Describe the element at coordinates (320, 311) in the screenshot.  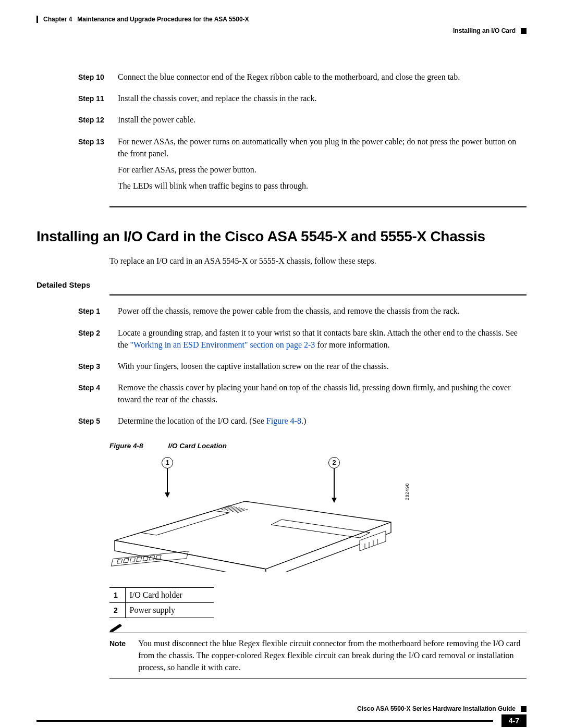
I see `step-paragraph: Power off the chassis, remove the power …` at that location.